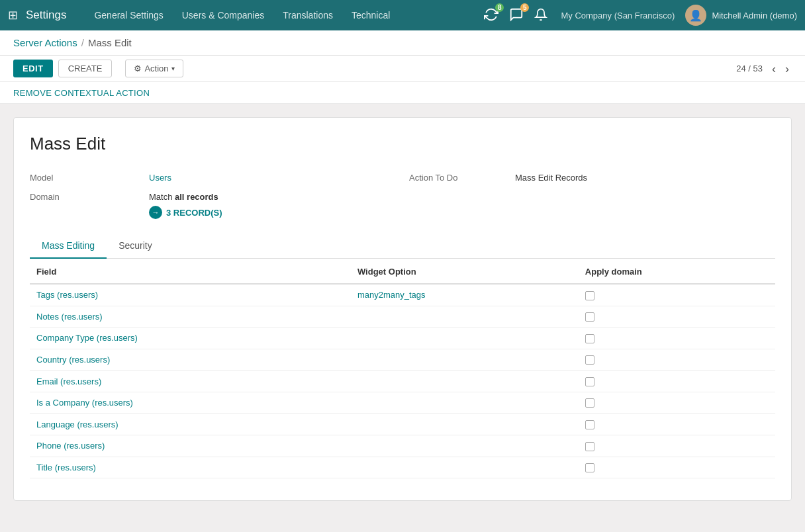 The image size is (805, 532). I want to click on cell-field: Tags (res.users), so click(191, 295).